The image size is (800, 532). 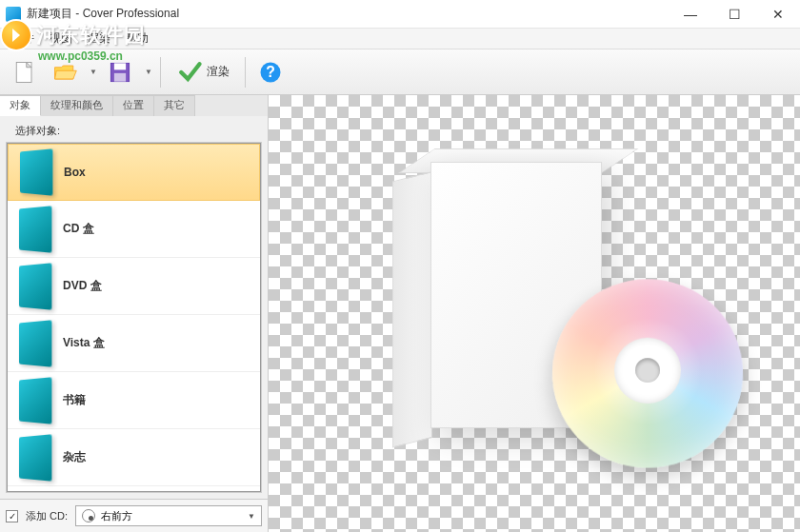 I want to click on vista-thumb-icon, so click(x=35, y=343).